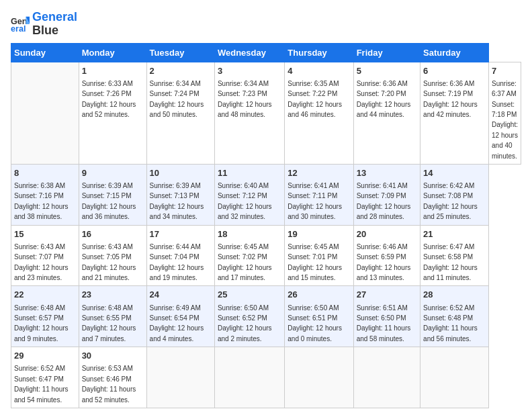  What do you see at coordinates (266, 52) in the screenshot?
I see `weekday-header-row: SundayMondayTuesdayWednesdayThursdayFrid…` at bounding box center [266, 52].